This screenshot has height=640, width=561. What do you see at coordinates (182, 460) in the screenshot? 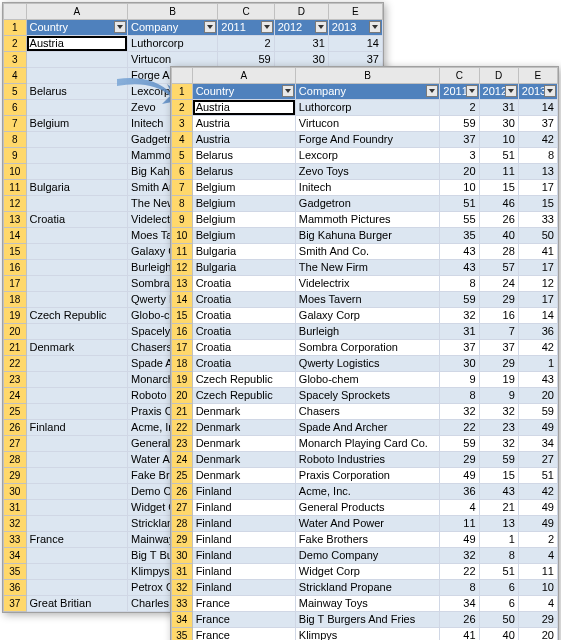
I see `rowhead: 24` at bounding box center [182, 460].